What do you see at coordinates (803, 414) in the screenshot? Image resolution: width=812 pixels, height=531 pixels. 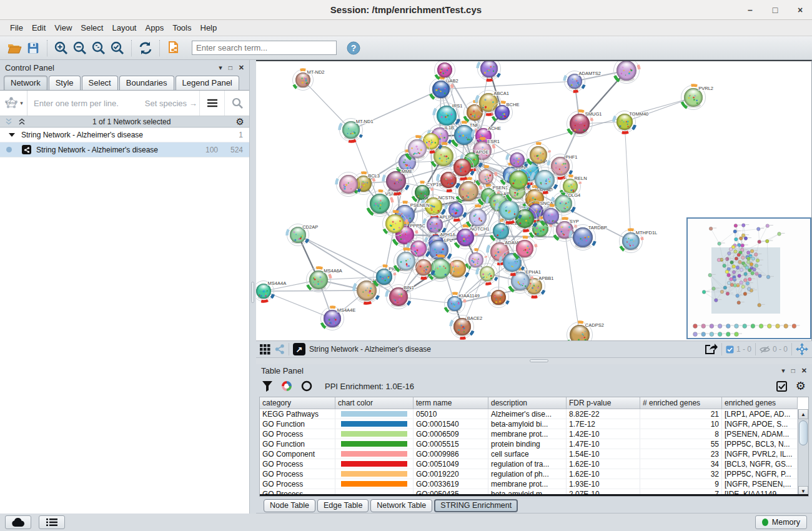 I see `scroll-up-icon: ▲` at bounding box center [803, 414].